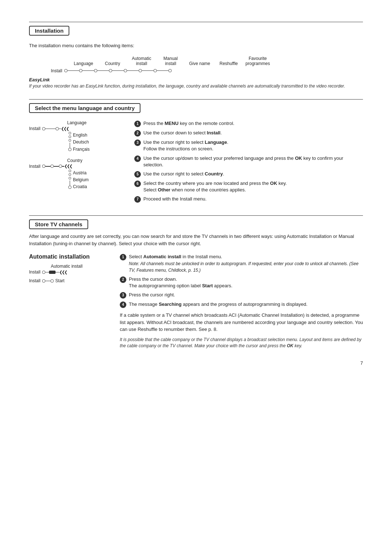  What do you see at coordinates (113, 64) in the screenshot?
I see `col-country: Country` at bounding box center [113, 64].